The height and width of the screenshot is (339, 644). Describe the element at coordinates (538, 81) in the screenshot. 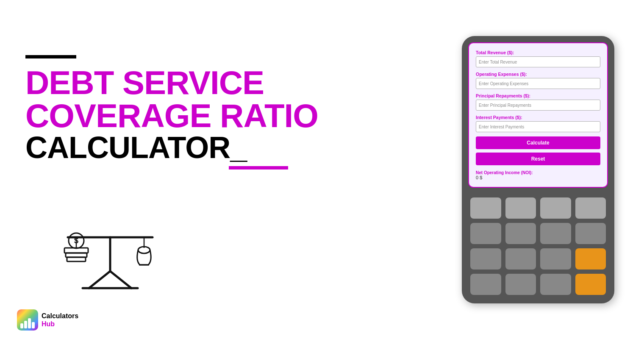

I see `operating-expenses-group: Operating Expenses ($):` at that location.